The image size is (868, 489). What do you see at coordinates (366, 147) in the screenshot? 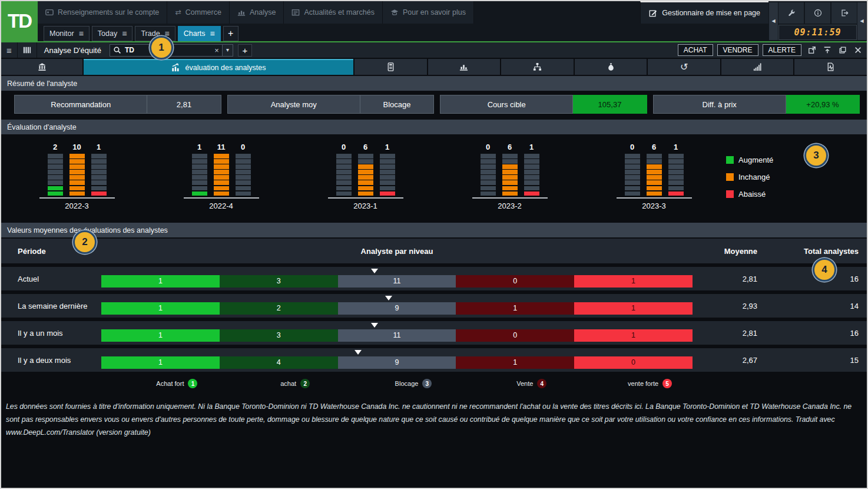
I see `chart-values-row: 061` at bounding box center [366, 147].